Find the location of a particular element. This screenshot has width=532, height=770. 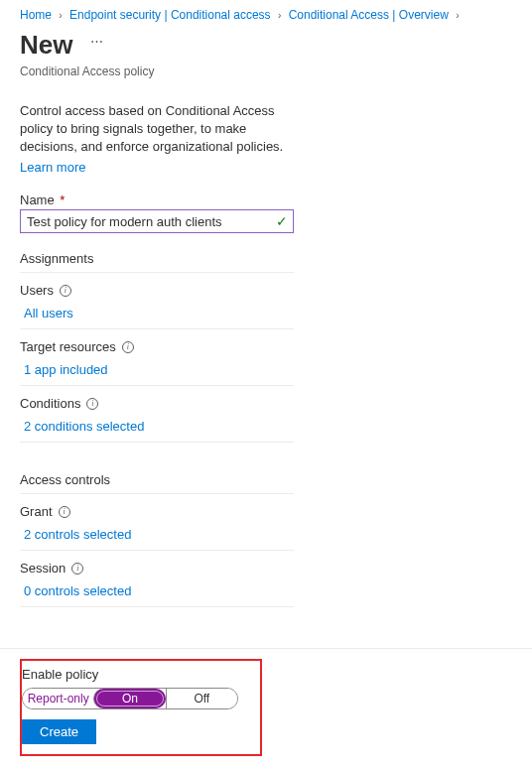

session-label-row: Session i is located at coordinates (157, 568).